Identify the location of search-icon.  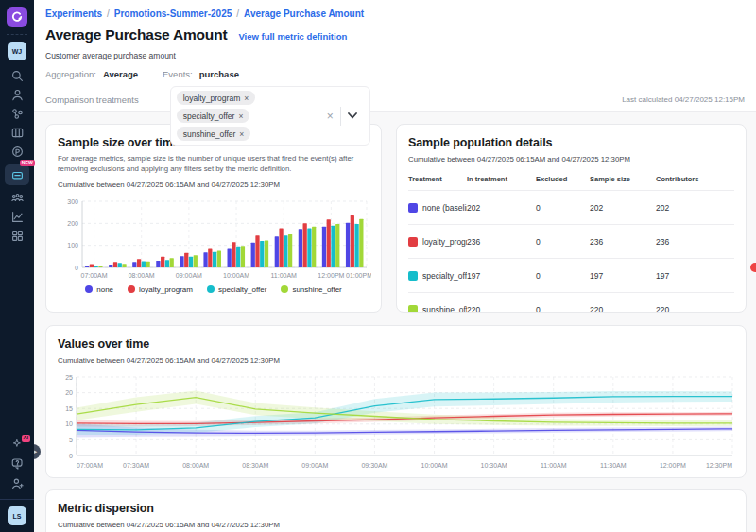
(17, 76).